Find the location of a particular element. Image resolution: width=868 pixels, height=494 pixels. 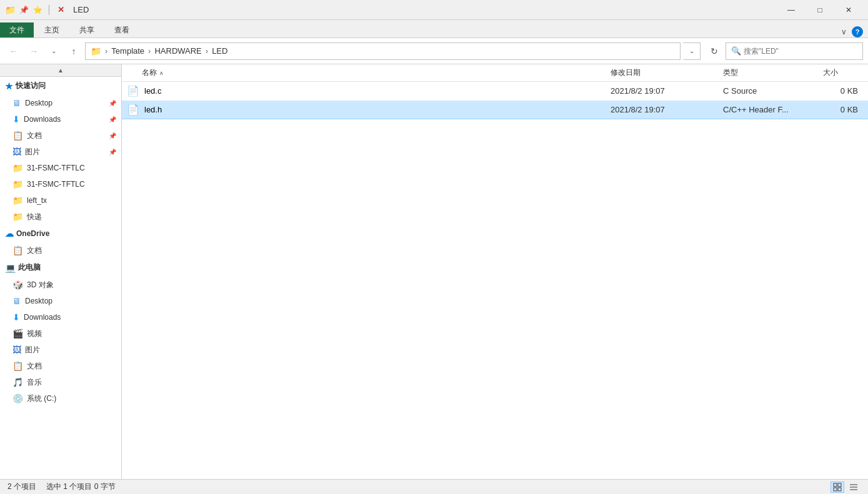

search-input is located at coordinates (801, 51).